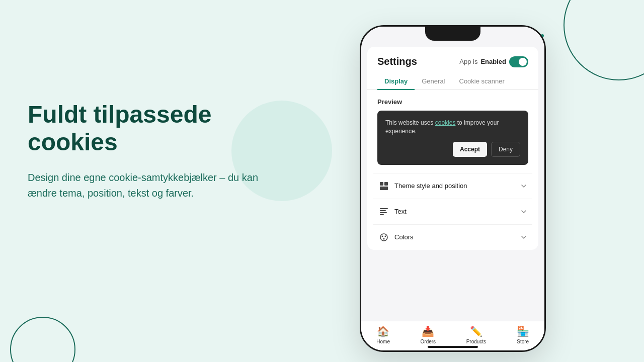 The width and height of the screenshot is (644, 362). Describe the element at coordinates (476, 342) in the screenshot. I see `products-label: Products` at that location.